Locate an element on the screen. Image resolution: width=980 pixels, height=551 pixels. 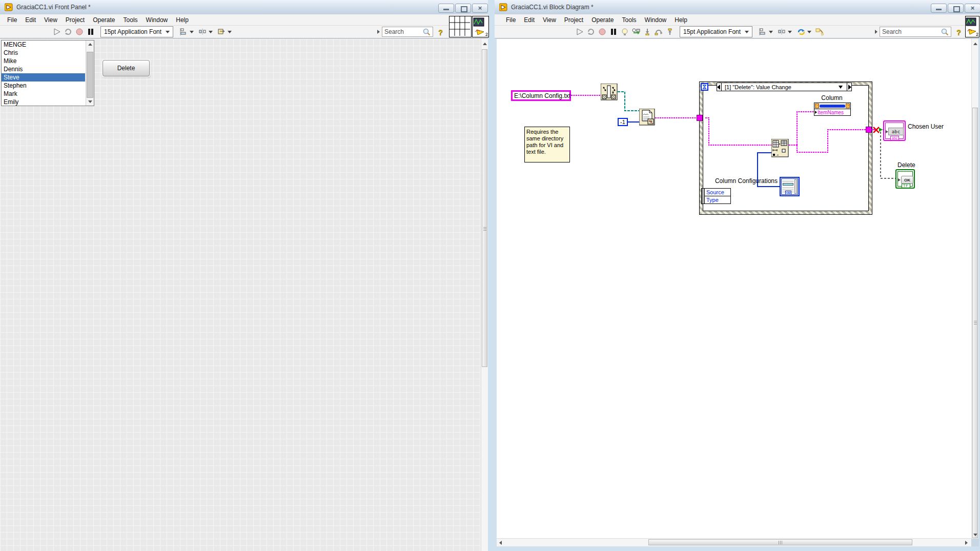
property-itemnames-row: ItemNames is located at coordinates (832, 112).